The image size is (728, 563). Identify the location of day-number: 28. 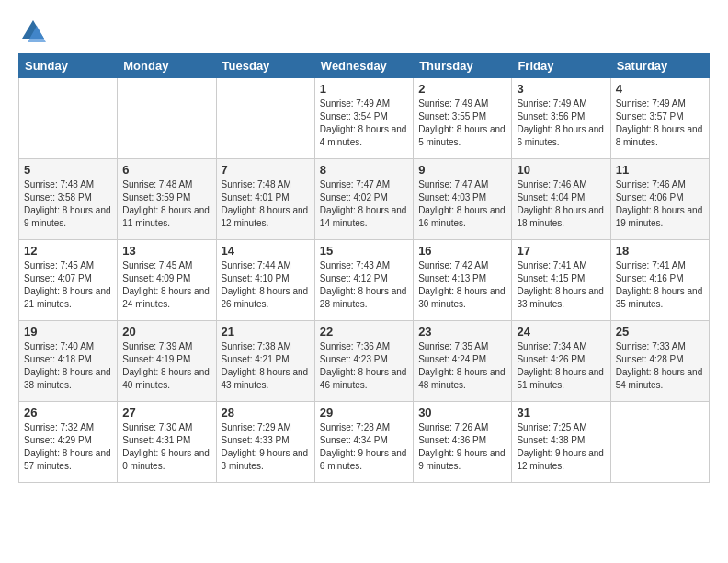
(266, 412).